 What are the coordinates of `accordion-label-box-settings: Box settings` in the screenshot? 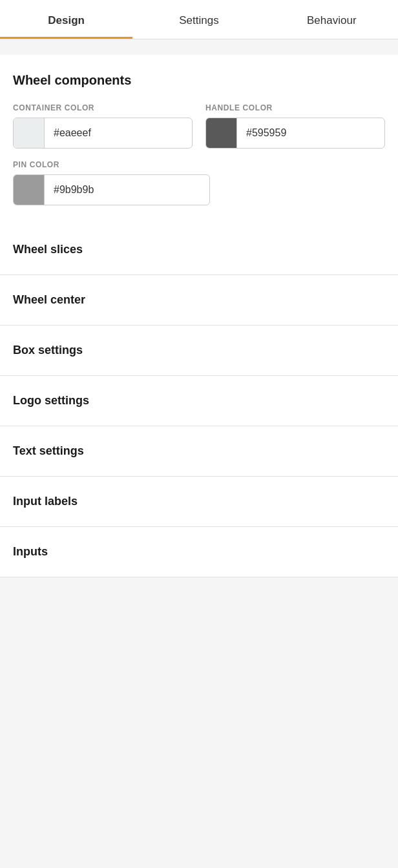 It's located at (48, 350).